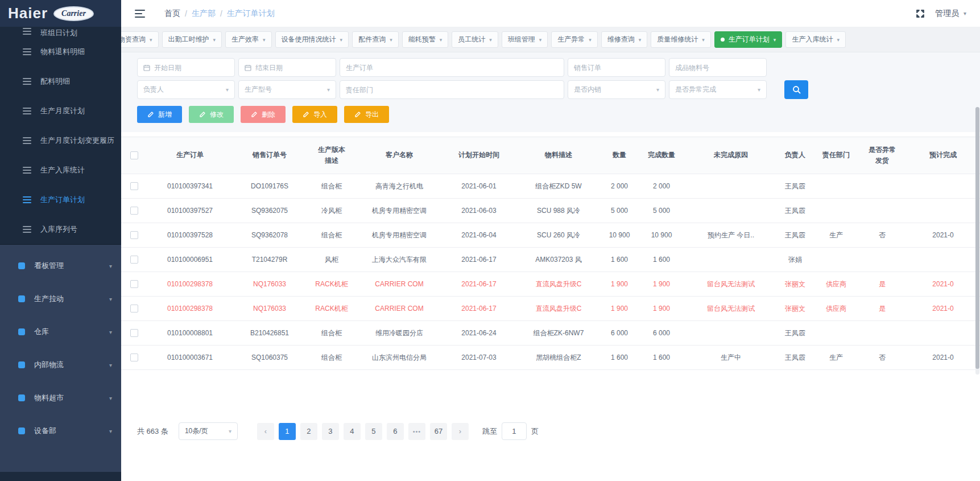 This screenshot has width=980, height=481. Describe the element at coordinates (140, 40) in the screenshot. I see `page-tab: 物资查询 ▾` at that location.